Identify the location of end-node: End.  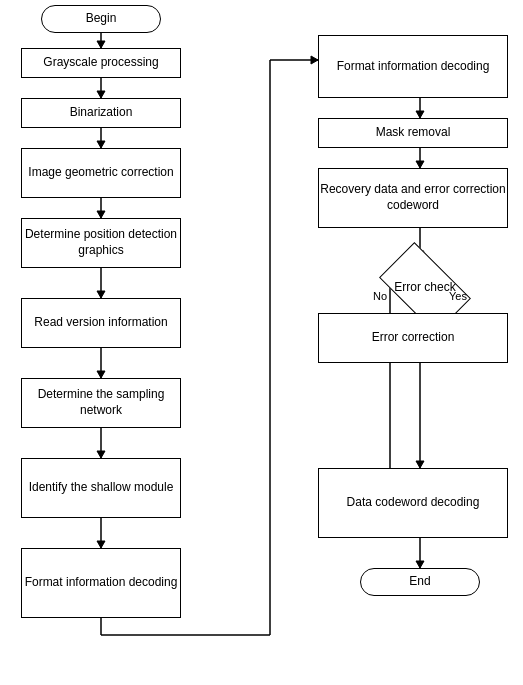
(420, 582).